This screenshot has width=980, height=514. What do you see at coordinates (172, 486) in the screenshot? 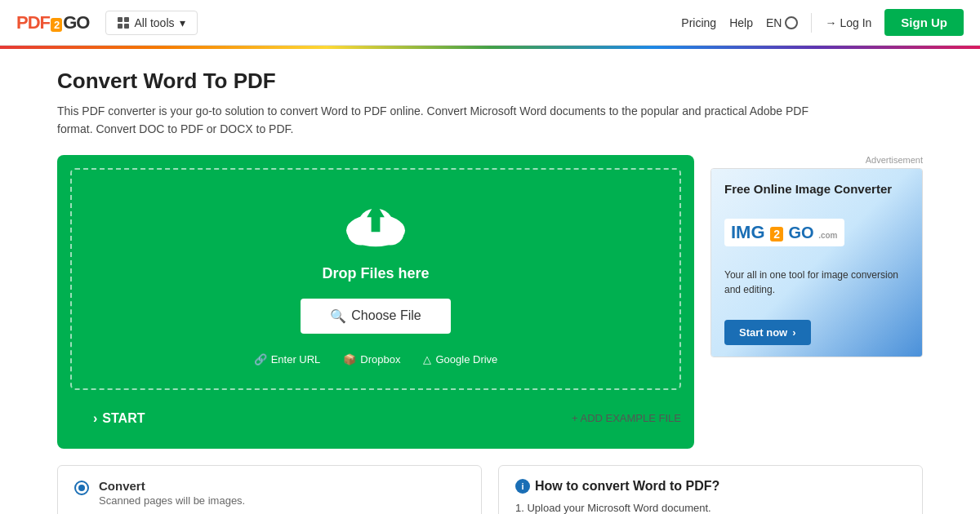
I see `convert-label: Convert` at bounding box center [172, 486].